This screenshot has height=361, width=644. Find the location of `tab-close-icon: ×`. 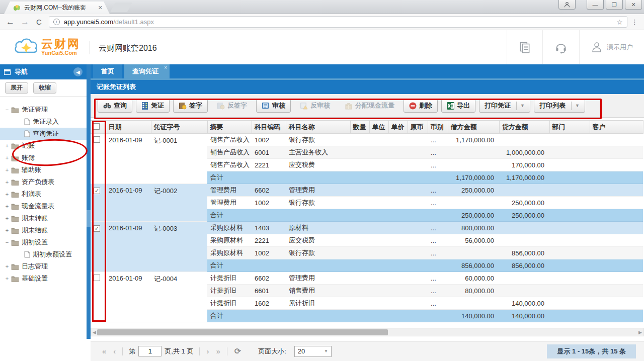

tab-close-icon: × is located at coordinates (166, 67).